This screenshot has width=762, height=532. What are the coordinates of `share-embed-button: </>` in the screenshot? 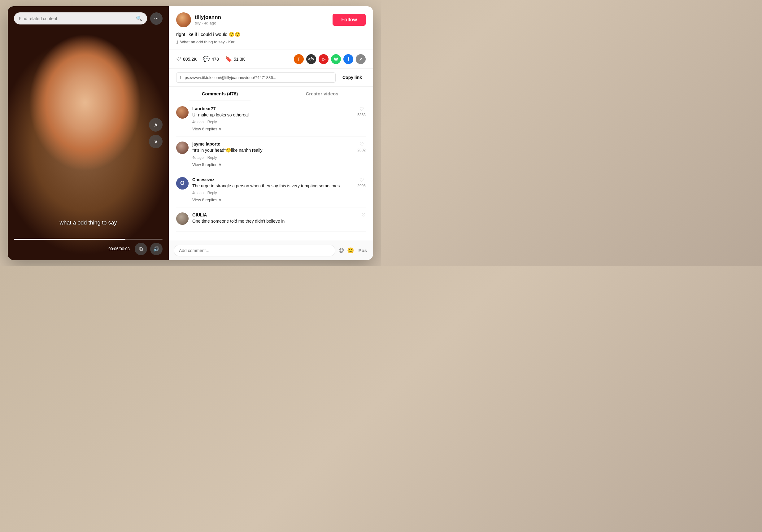 It's located at (311, 59).